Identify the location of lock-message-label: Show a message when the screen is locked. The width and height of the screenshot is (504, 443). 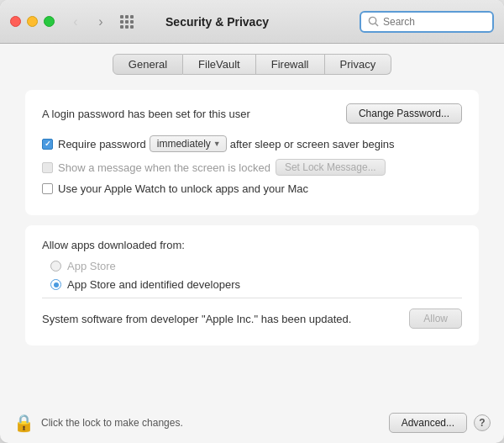
(165, 168).